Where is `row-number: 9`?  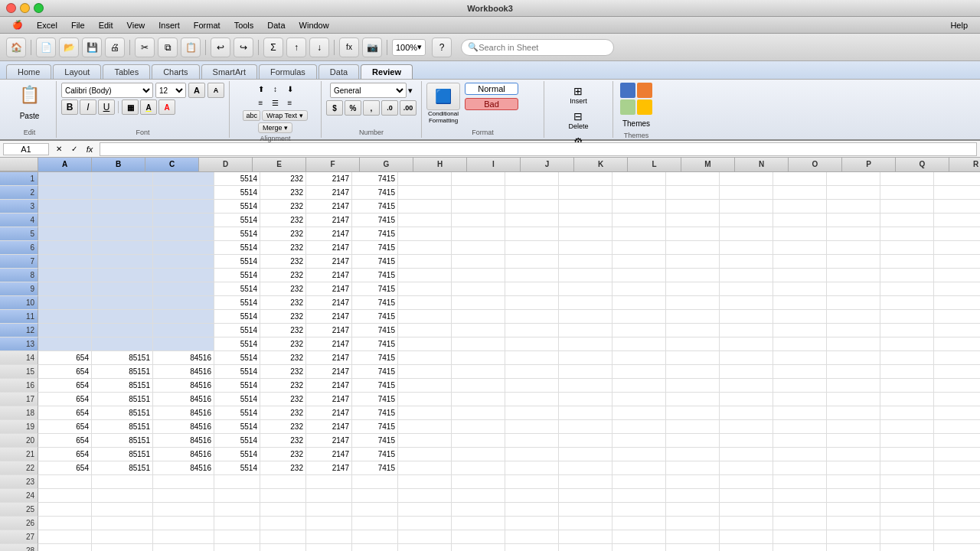 row-number: 9 is located at coordinates (19, 289).